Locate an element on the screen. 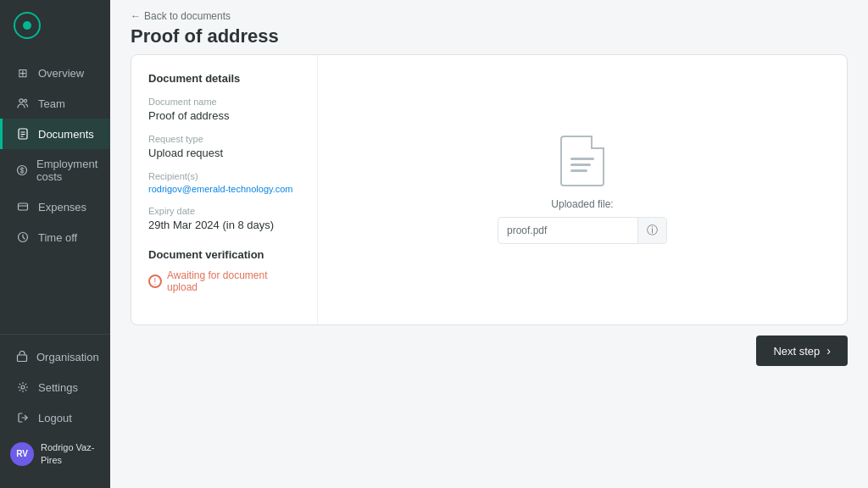 This screenshot has height=488, width=868. sidebar-item-label: Logout is located at coordinates (55, 419).